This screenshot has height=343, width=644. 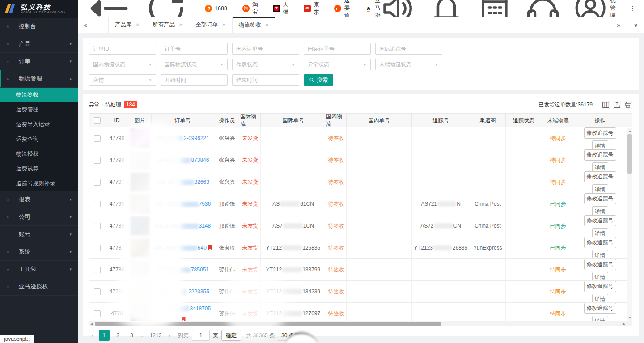 What do you see at coordinates (39, 199) in the screenshot?
I see `sidebar-item-4: 报表▾` at bounding box center [39, 199].